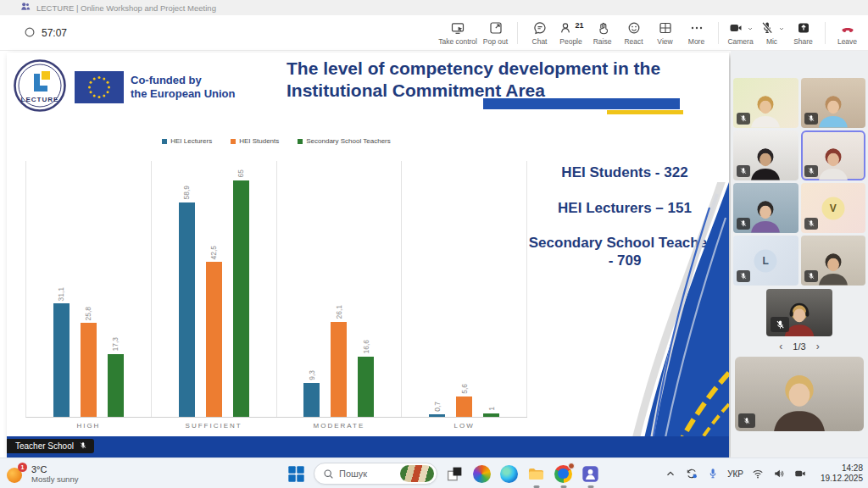  Describe the element at coordinates (51, 446) in the screenshot. I see `presenter-name-label: Teacher School` at that location.